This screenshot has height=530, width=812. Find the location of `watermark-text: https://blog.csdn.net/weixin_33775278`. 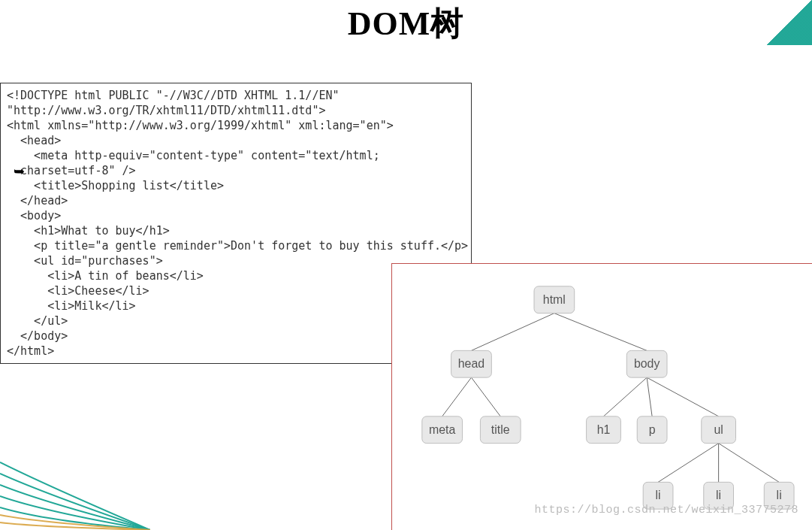

watermark-text: https://blog.csdn.net/weixin_33775278 is located at coordinates (666, 510).